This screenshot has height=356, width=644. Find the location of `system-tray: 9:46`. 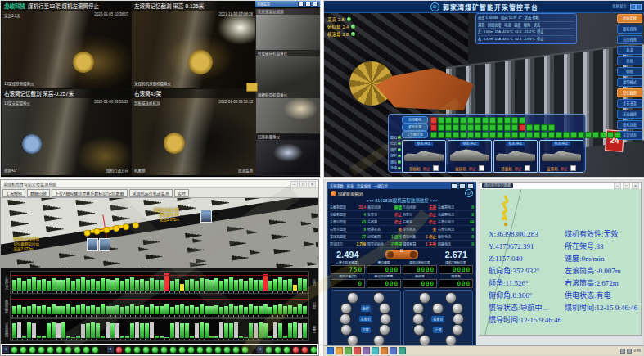

system-tray: 9:46 is located at coordinates (630, 351).